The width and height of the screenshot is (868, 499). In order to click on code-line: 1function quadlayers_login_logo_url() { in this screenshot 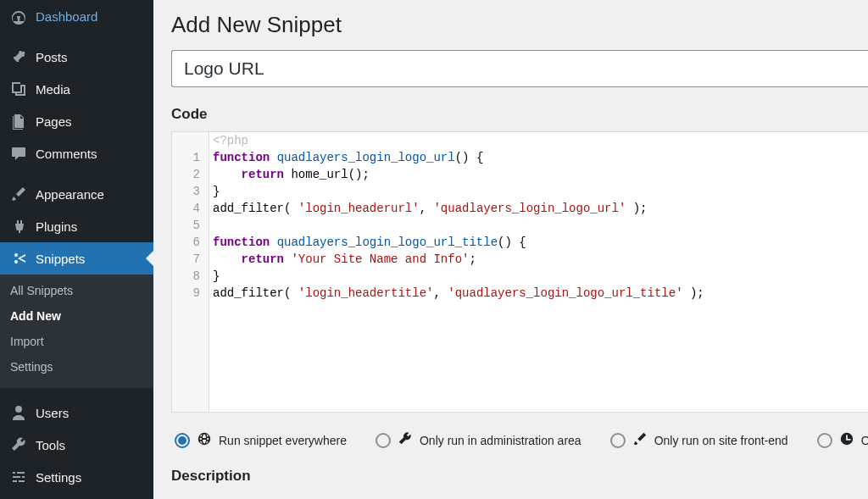, I will do `click(520, 158)`.